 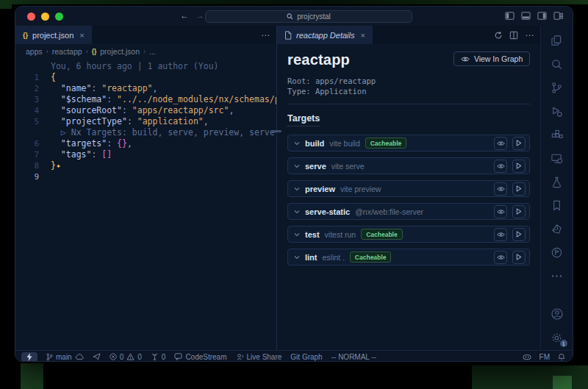 What do you see at coordinates (492, 59) in the screenshot?
I see `view-in-graph-button: View In Graph` at bounding box center [492, 59].